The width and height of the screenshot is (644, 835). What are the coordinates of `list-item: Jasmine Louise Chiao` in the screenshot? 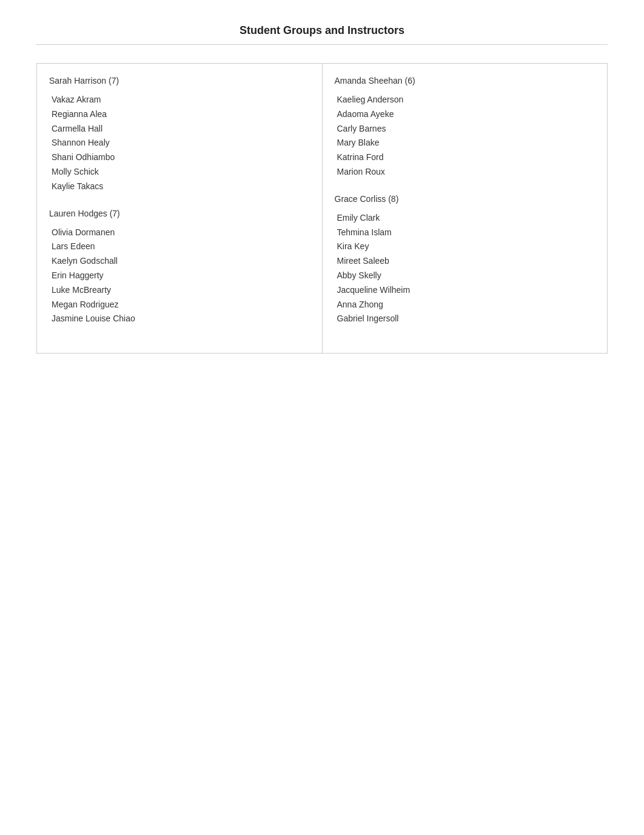 It's located at (181, 319).